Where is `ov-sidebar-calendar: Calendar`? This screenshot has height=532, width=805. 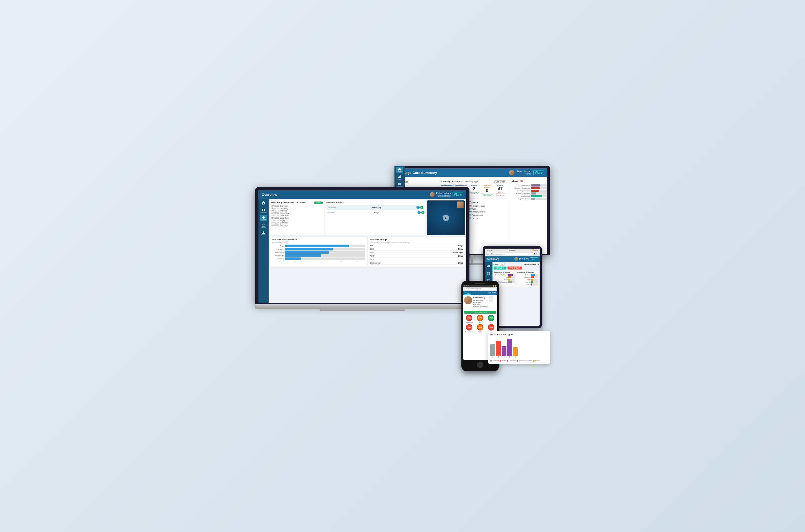 ov-sidebar-calendar: Calendar is located at coordinates (263, 225).